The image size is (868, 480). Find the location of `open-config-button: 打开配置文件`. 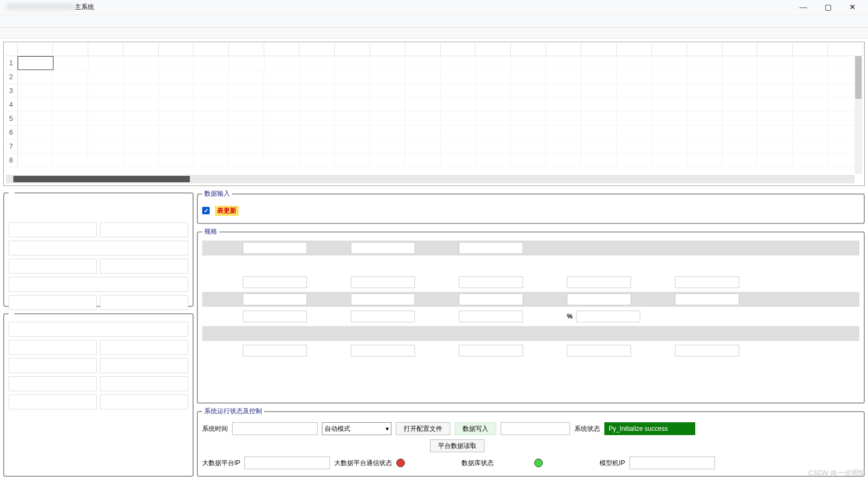

open-config-button: 打开配置文件 is located at coordinates (423, 429).